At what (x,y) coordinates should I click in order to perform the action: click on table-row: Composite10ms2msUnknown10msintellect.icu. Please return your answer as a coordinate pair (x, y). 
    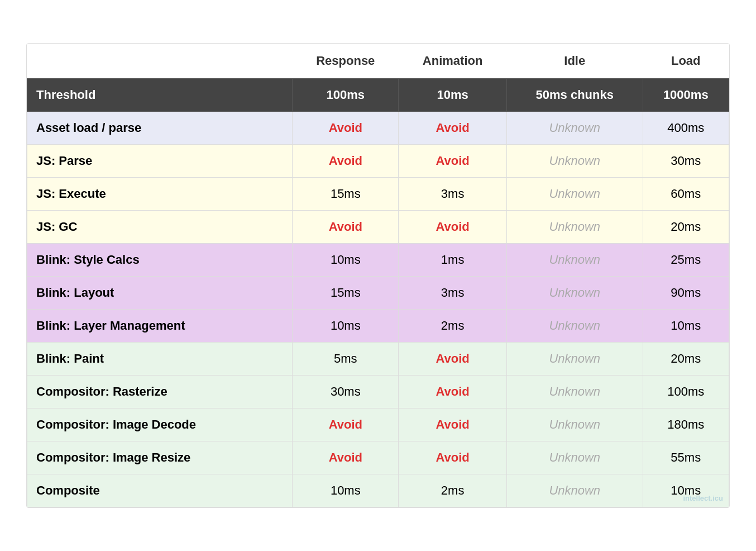
    Looking at the image, I should click on (379, 491).